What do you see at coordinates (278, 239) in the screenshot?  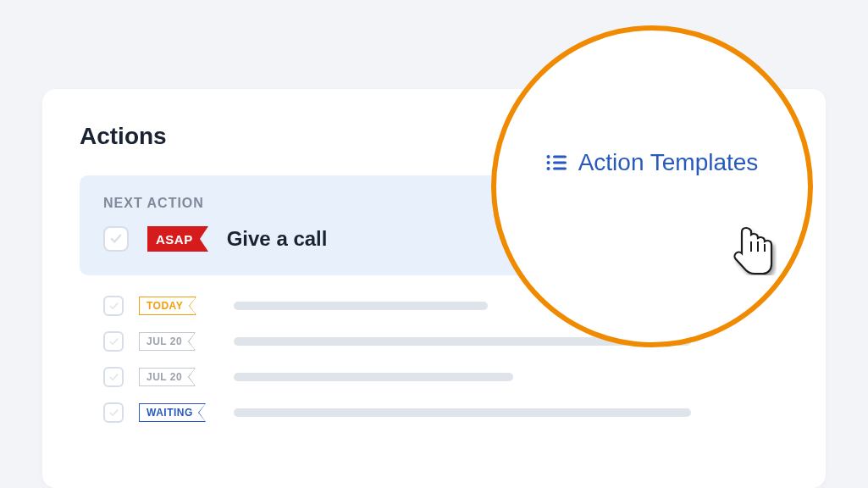 I see `action-title: Give a call` at bounding box center [278, 239].